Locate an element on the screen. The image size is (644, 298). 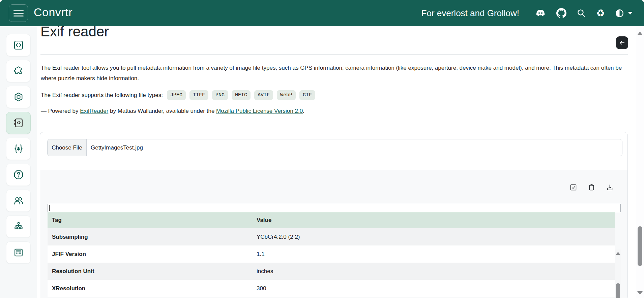
table-header-row: Tag Value is located at coordinates (331, 220).